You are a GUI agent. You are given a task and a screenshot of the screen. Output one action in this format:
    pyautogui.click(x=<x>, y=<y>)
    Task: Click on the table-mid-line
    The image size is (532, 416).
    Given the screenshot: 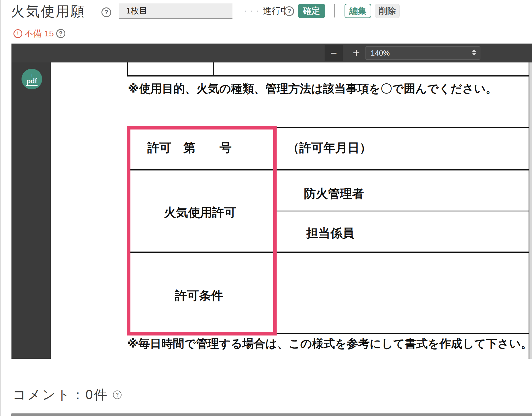 What is the action you would take?
    pyautogui.click(x=401, y=211)
    